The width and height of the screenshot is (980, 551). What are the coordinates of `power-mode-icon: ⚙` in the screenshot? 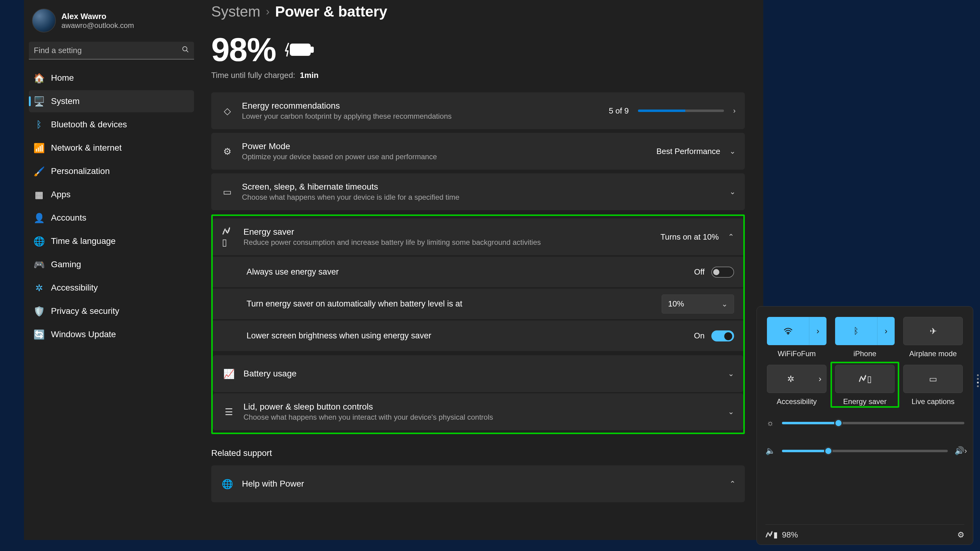 It's located at (227, 151).